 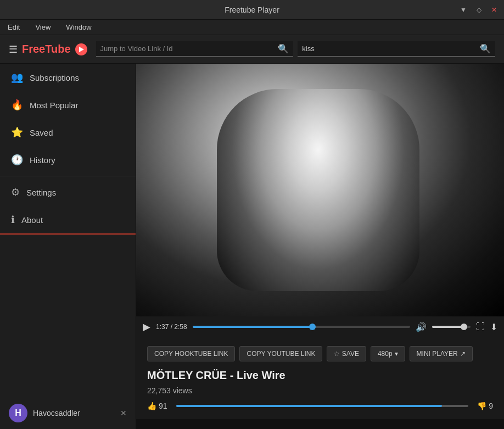 What do you see at coordinates (124, 413) in the screenshot?
I see `user-remove-button: ✕` at bounding box center [124, 413].